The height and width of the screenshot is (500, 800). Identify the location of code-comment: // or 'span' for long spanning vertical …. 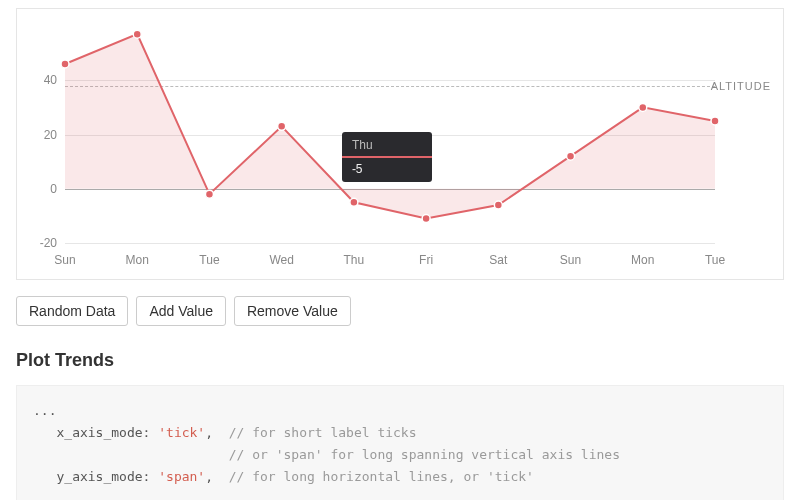
(424, 454).